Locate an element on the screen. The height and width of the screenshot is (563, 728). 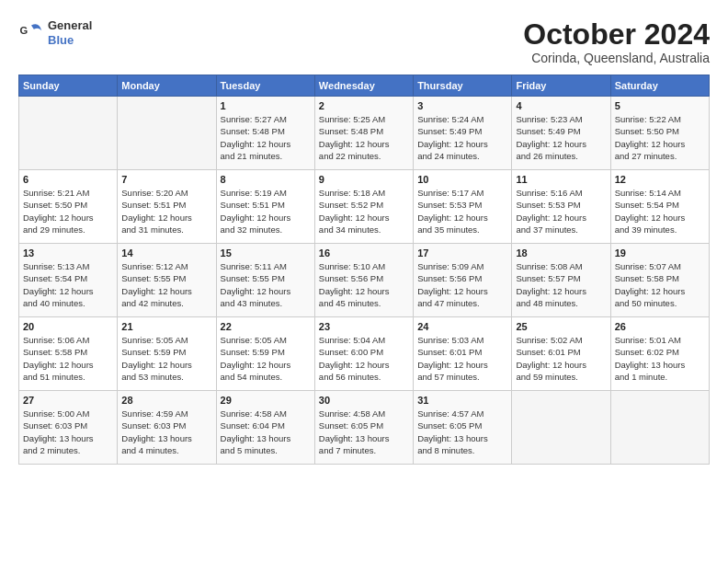
day-number: 6 is located at coordinates (68, 179).